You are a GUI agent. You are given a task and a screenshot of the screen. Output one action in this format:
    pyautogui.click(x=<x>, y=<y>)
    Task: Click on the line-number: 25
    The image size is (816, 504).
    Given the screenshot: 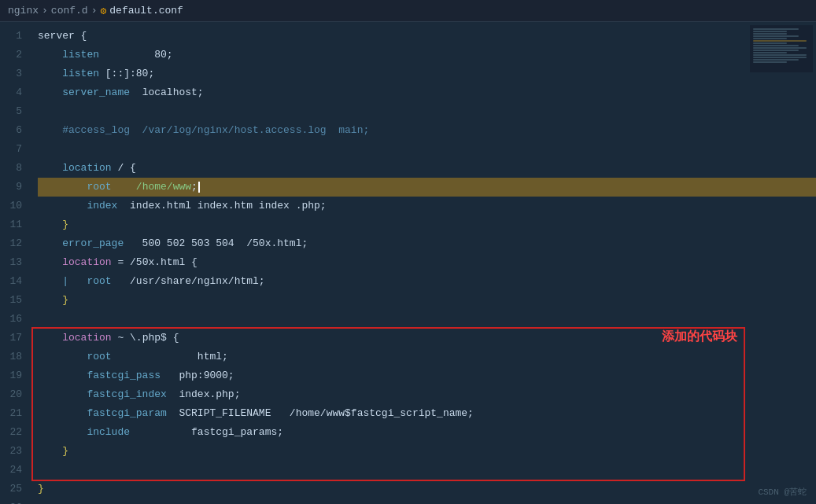 What is the action you would take?
    pyautogui.click(x=11, y=489)
    